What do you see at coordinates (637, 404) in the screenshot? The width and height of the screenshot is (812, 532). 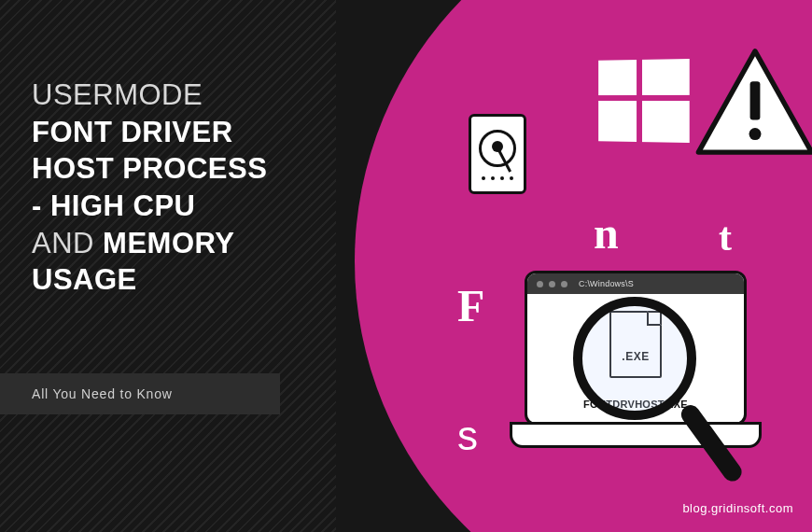 I see `magnifying-glass-icon` at bounding box center [637, 404].